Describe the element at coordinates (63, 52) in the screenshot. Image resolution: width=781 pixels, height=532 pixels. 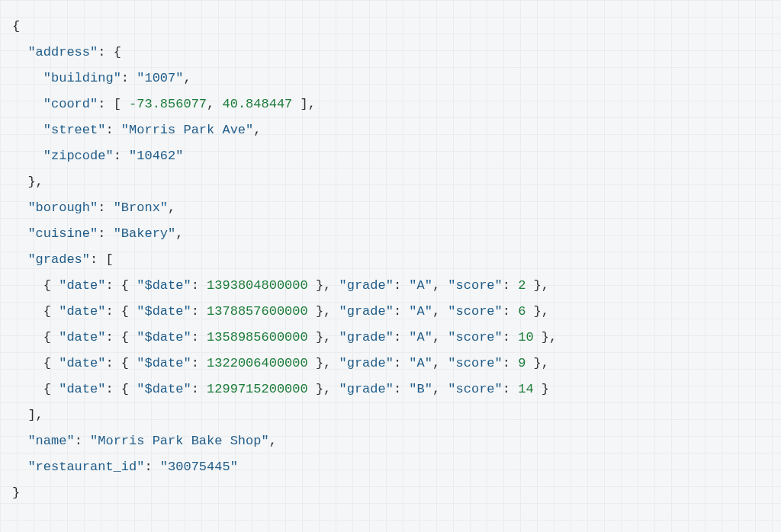
I see `code-token: "address"` at that location.